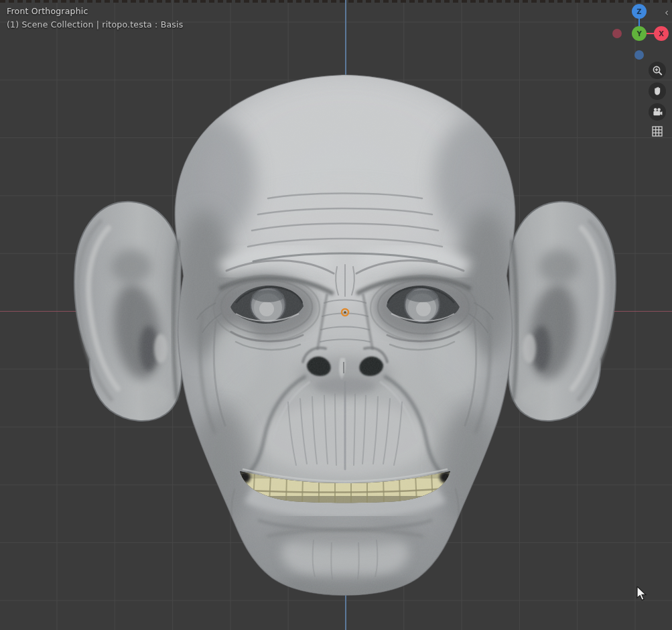 The width and height of the screenshot is (672, 630). What do you see at coordinates (639, 34) in the screenshot?
I see `gizmo-y-handle: Y` at bounding box center [639, 34].